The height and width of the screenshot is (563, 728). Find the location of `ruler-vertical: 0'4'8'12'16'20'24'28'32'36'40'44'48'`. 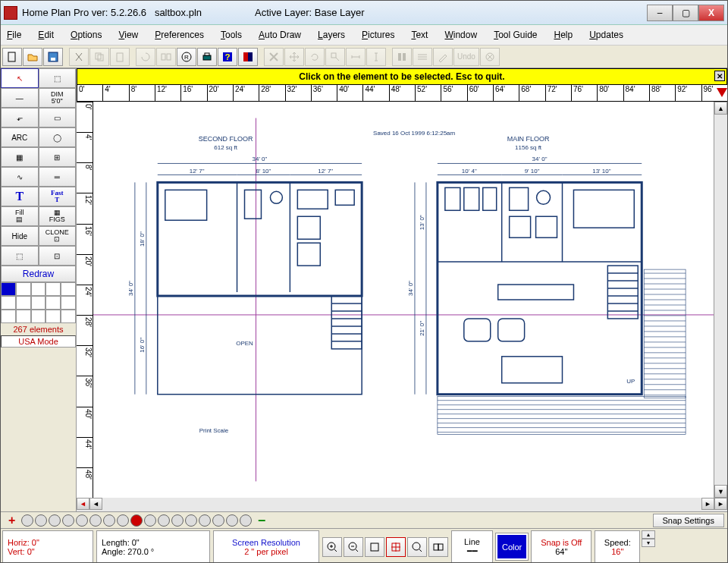

ruler-vertical: 0'4'8'12'16'20'24'28'32'36'40'44'48' is located at coordinates (85, 300).